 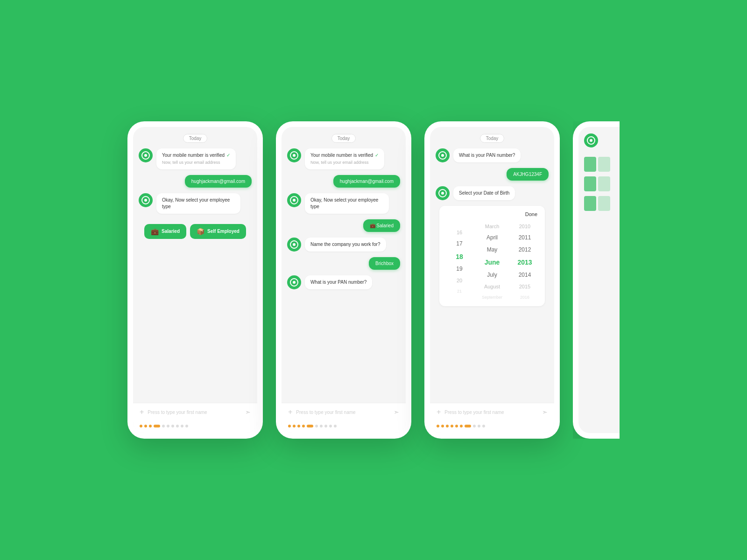 What do you see at coordinates (344, 280) in the screenshot?
I see `phone-2: Today Your mobile number is verified ✓ N…` at bounding box center [344, 280].